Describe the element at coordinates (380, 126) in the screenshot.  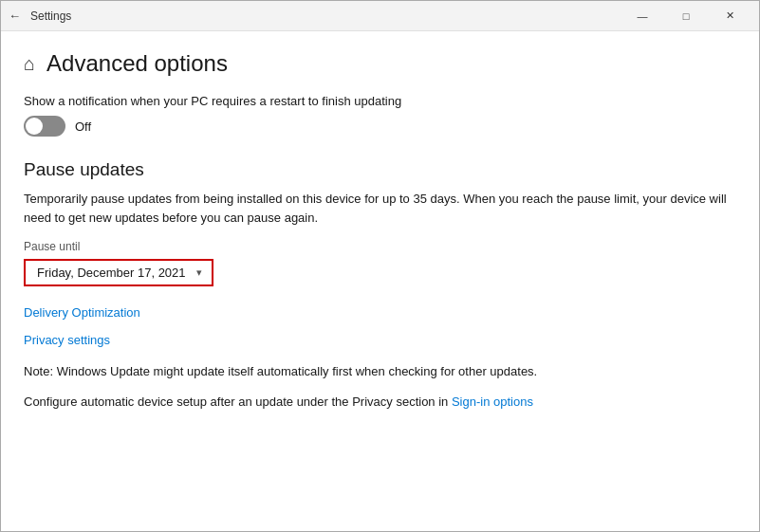
I see `toggle-row: Off` at that location.